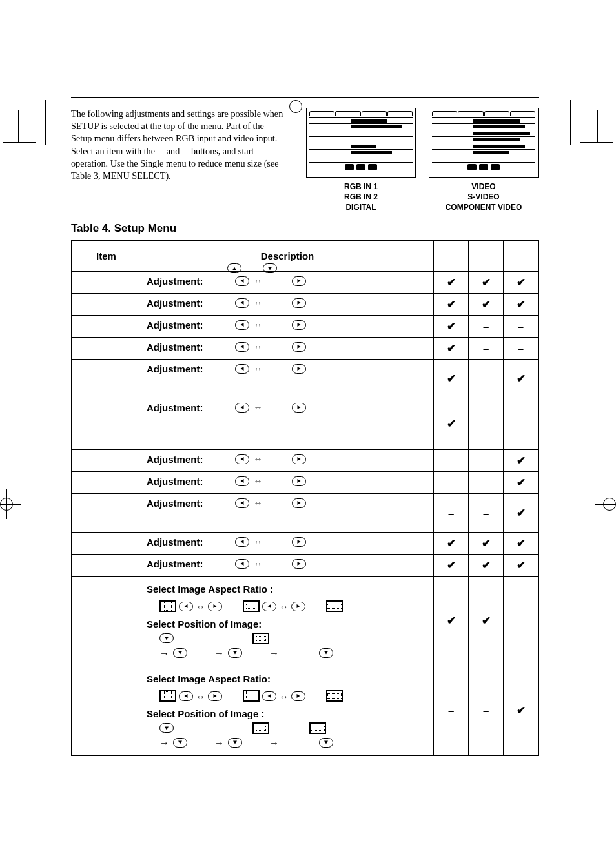 The image size is (616, 847). What do you see at coordinates (287, 624) in the screenshot?
I see `select-position-label: Select Position of Image:` at bounding box center [287, 624].